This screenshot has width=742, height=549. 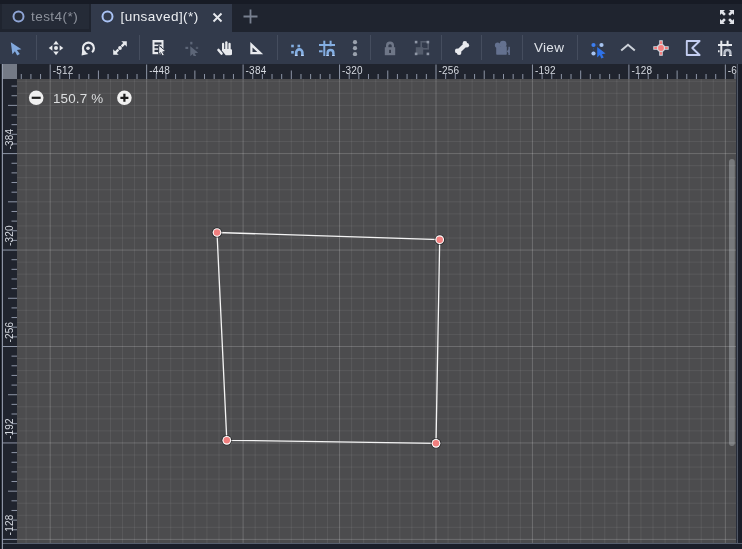 What do you see at coordinates (64, 70) in the screenshot?
I see `svg-text: -512` at bounding box center [64, 70].